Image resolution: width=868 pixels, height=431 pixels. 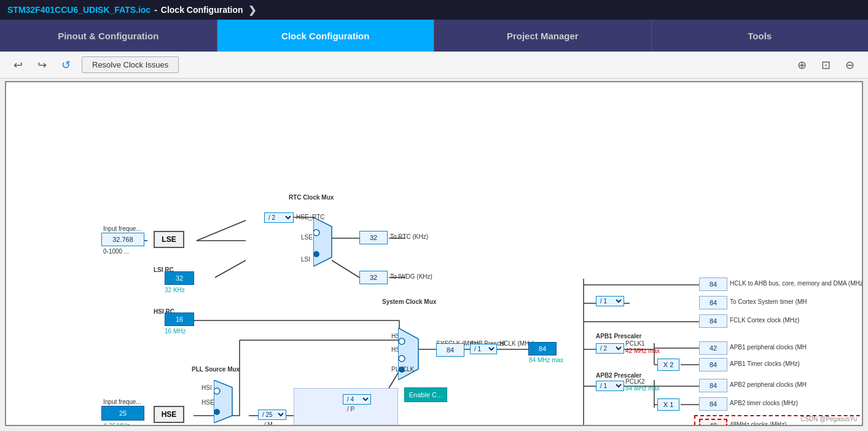 I want to click on pllclk-label: PLLCLK, so click(x=403, y=370).